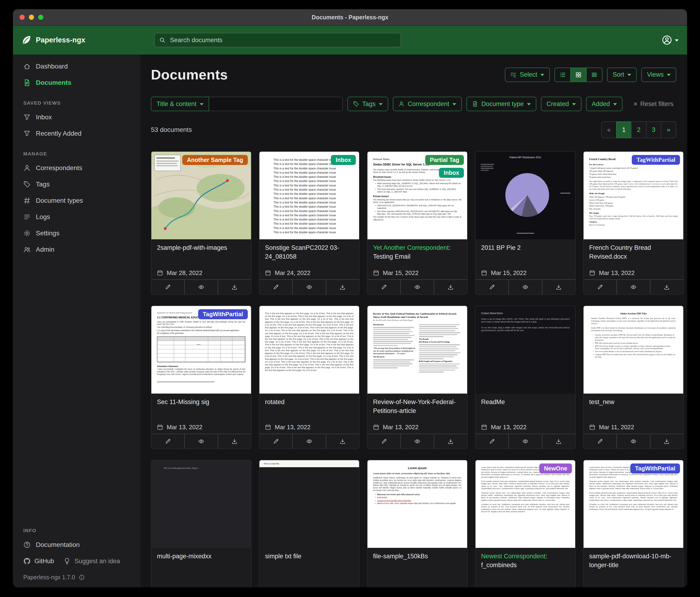  I want to click on document-title: file-sample_150kBs, so click(418, 562).